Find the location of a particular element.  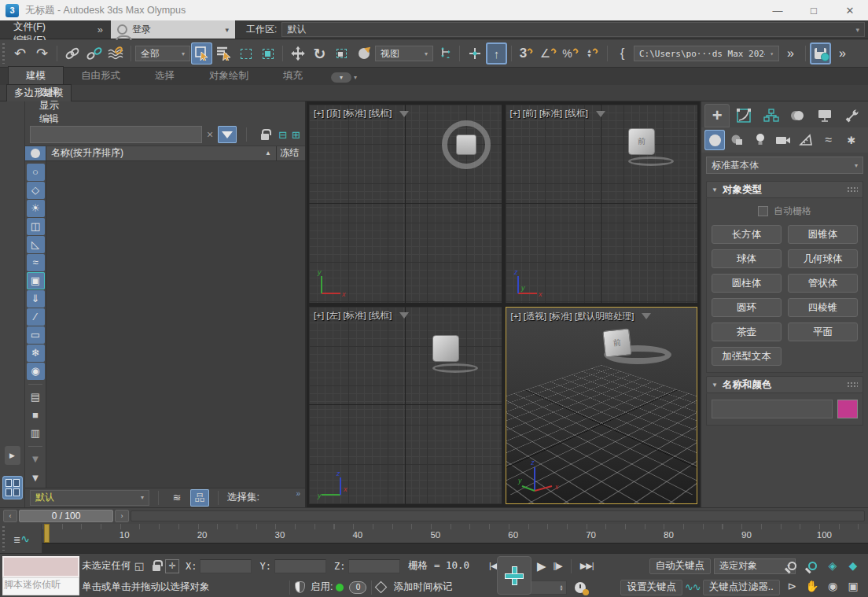

filter-settings-icon: ▼ is located at coordinates (36, 459).